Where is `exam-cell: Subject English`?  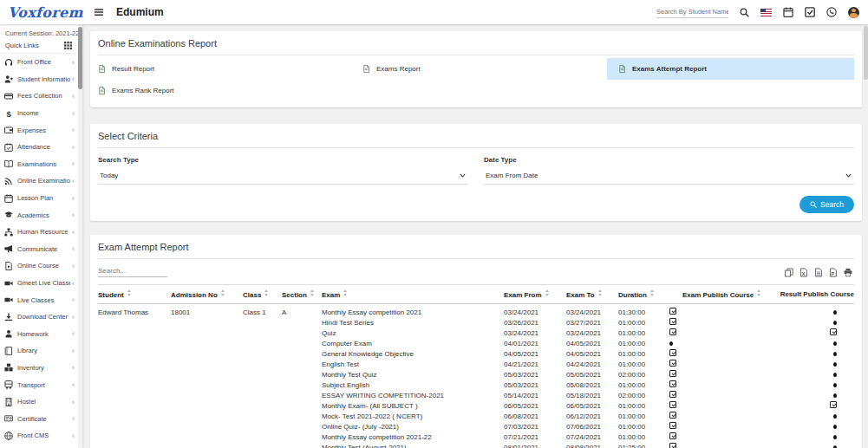
exam-cell: Subject English is located at coordinates (413, 386).